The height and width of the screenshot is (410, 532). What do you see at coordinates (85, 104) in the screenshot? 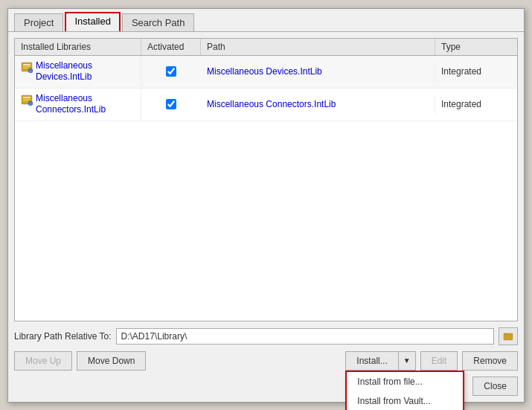
I see `lib-name-1: Miscellaneous Connectors.IntLib` at bounding box center [85, 104].